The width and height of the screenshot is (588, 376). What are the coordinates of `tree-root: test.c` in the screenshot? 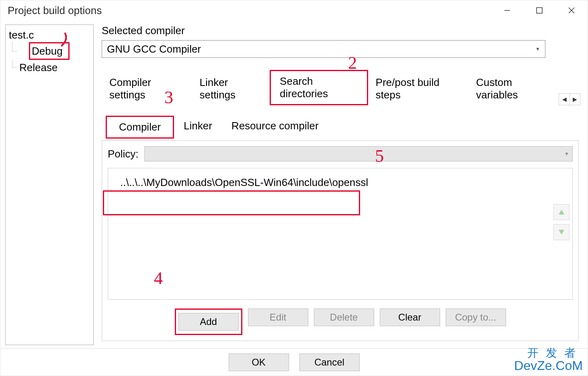 It's located at (49, 35).